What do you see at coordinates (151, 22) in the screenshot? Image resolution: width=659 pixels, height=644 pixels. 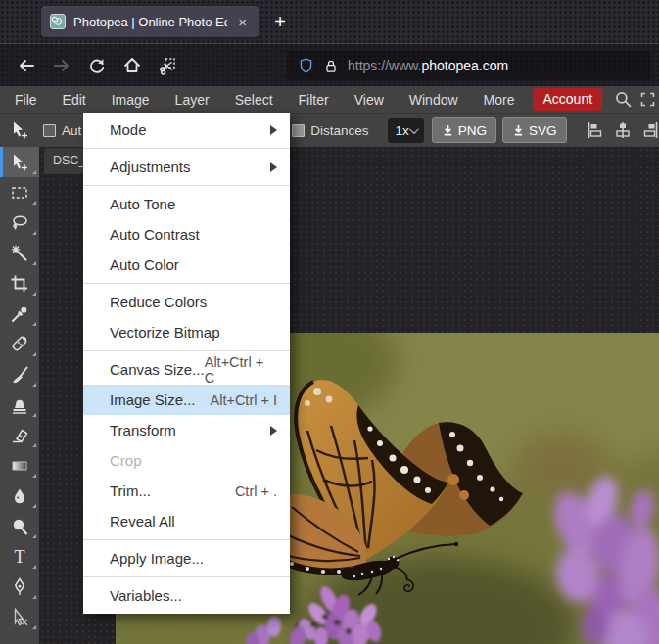 I see `tab-title: Photopea | Online Photo Editor` at bounding box center [151, 22].